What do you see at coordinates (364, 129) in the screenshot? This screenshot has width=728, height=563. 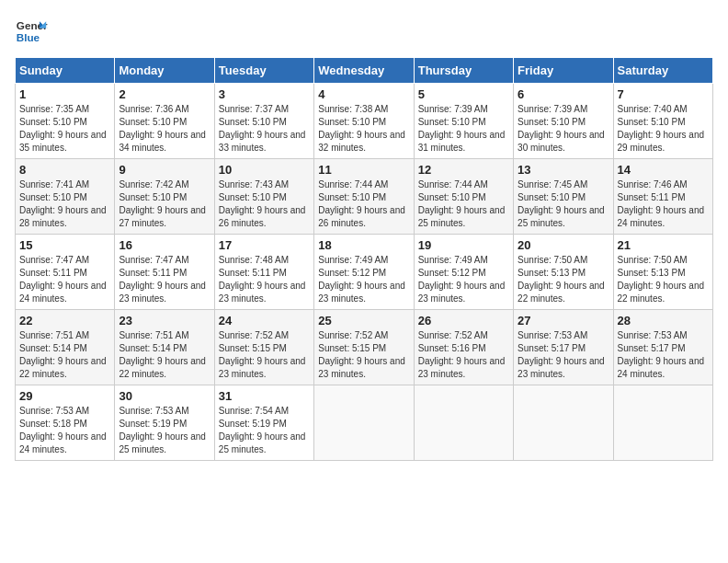 I see `day-detail: Sunrise: 7:38 AMSunset: 5:10 PMDaylight:…` at bounding box center [364, 129].